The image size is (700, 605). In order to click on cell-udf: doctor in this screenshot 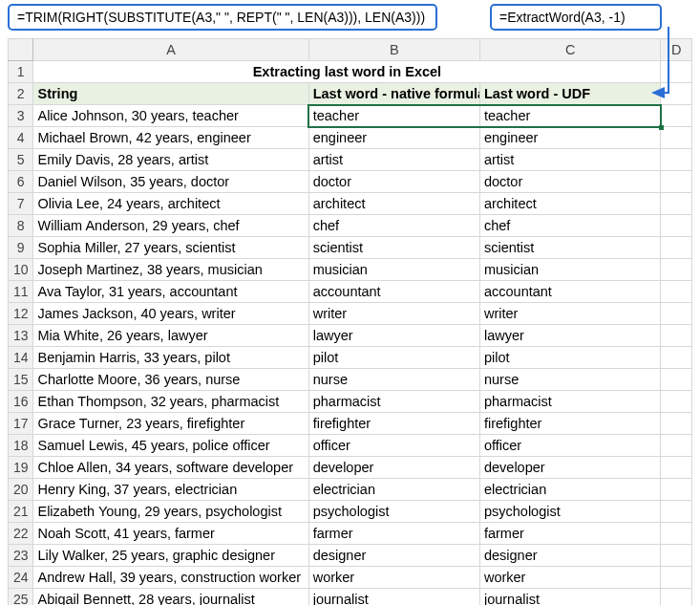, I will do `click(569, 182)`.